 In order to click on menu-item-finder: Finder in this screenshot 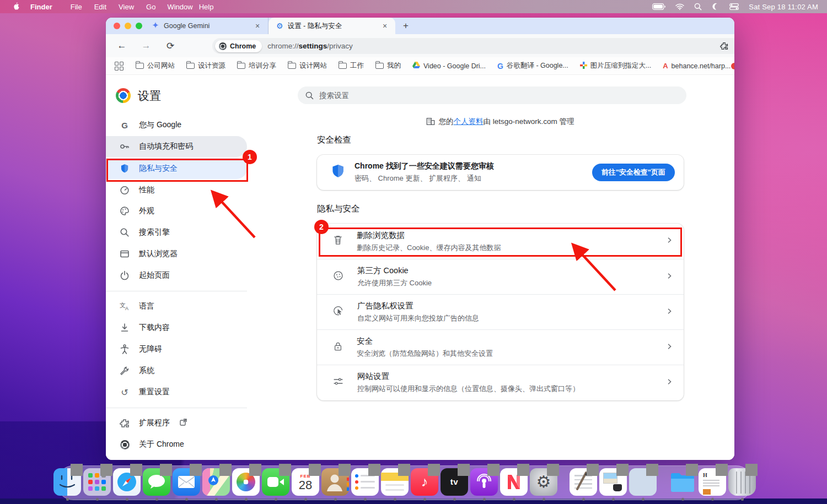, I will do `click(44, 7)`.